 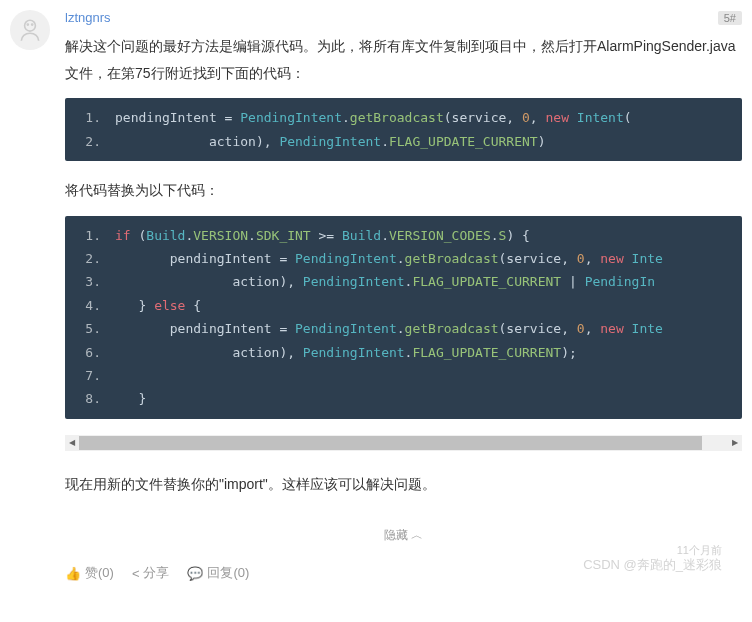 I want to click on scroll-left-arrow: ◀, so click(x=72, y=443).